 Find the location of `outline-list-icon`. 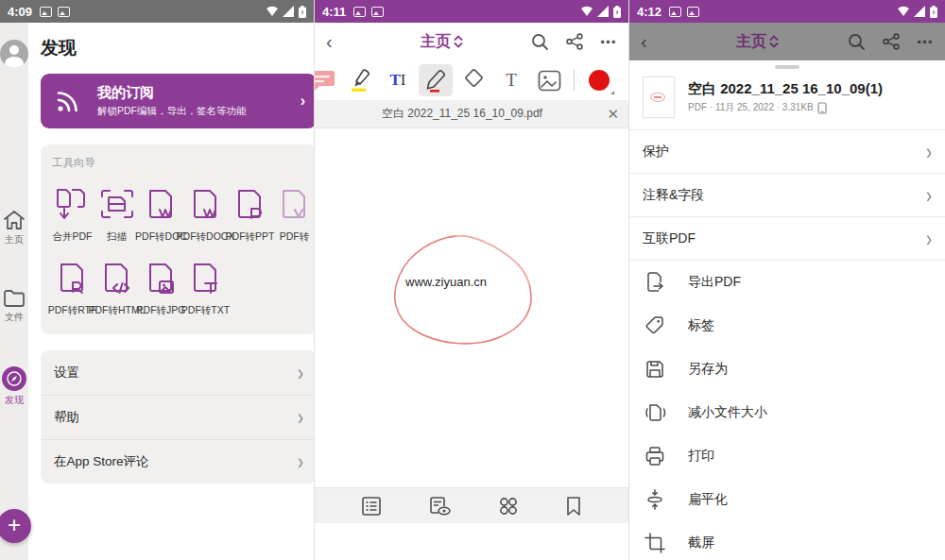

outline-list-icon is located at coordinates (371, 506).